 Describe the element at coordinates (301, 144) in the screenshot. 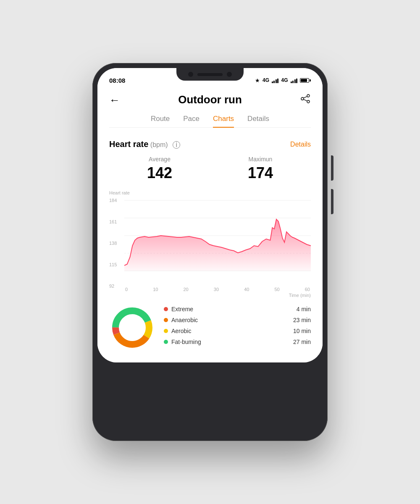

I see `details-link: Details` at that location.